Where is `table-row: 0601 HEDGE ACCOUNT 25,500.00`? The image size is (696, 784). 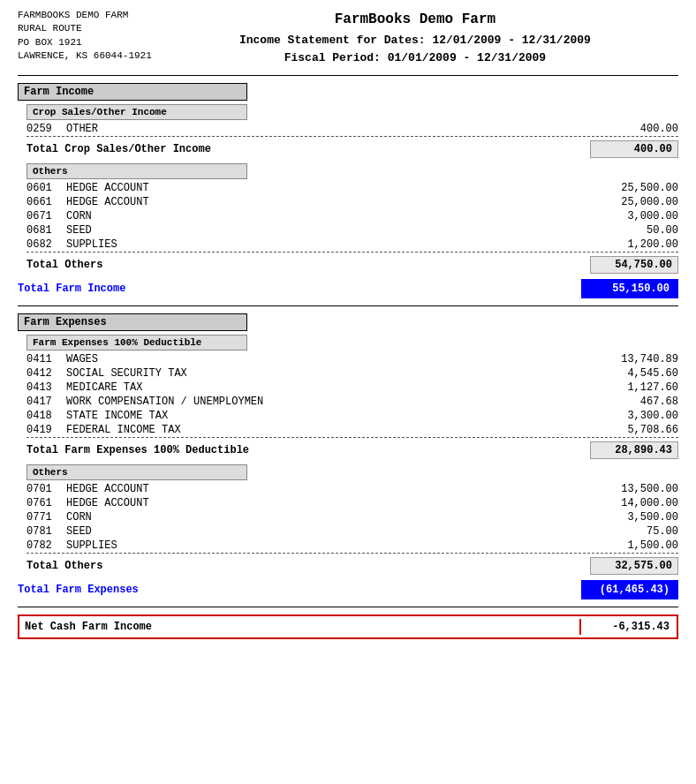 table-row: 0601 HEDGE ACCOUNT 25,500.00 is located at coordinates (352, 188).